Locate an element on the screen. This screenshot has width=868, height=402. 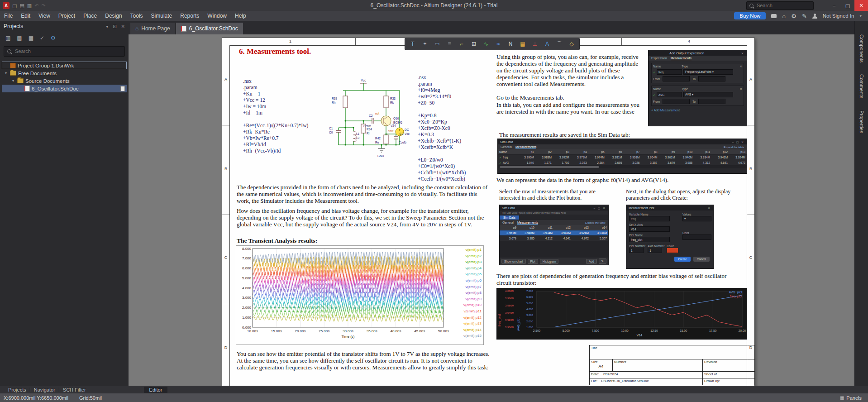
power-port-tool: ⊥ is located at coordinates (535, 44).